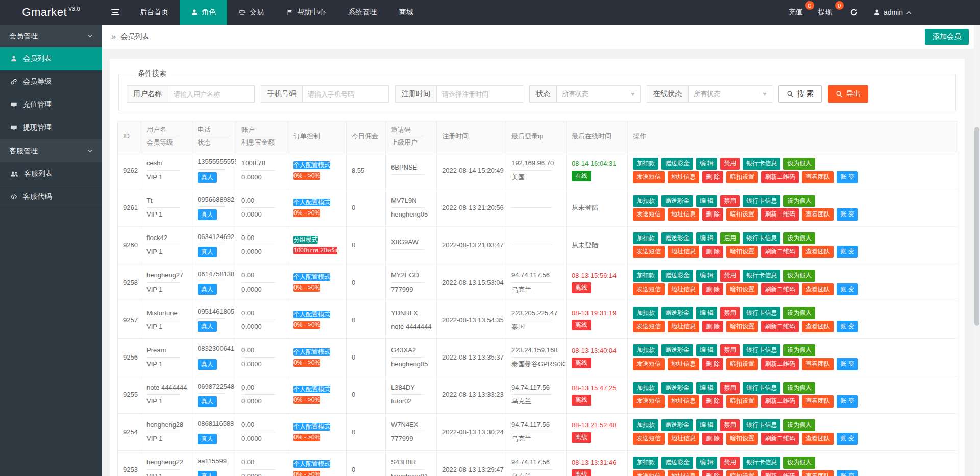 This screenshot has width=980, height=476. Describe the element at coordinates (51, 36) in the screenshot. I see `sidebar-group-0: 会员管理` at that location.